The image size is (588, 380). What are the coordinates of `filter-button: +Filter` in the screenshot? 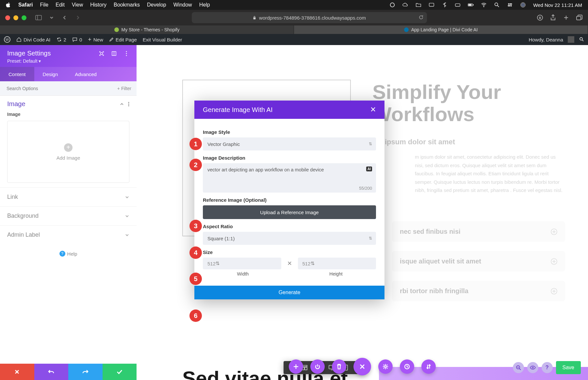 It's located at (124, 88).